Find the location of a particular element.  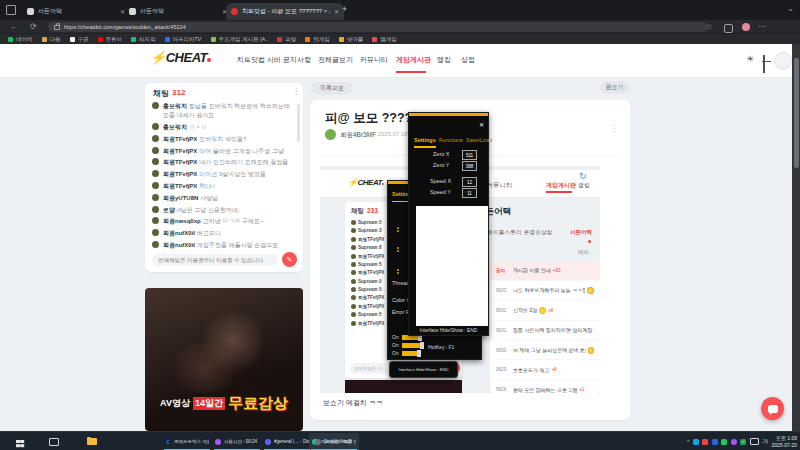

field-value-zero-x: 511 is located at coordinates (470, 155).